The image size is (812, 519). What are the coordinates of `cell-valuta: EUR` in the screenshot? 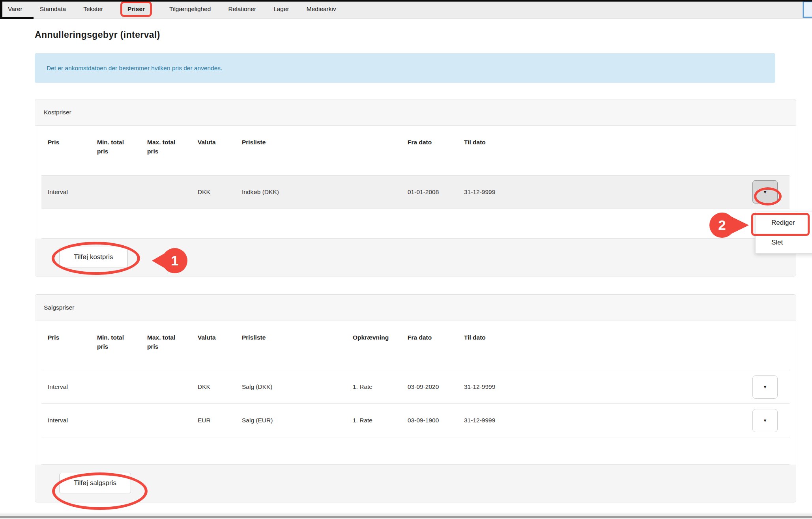 It's located at (213, 420).